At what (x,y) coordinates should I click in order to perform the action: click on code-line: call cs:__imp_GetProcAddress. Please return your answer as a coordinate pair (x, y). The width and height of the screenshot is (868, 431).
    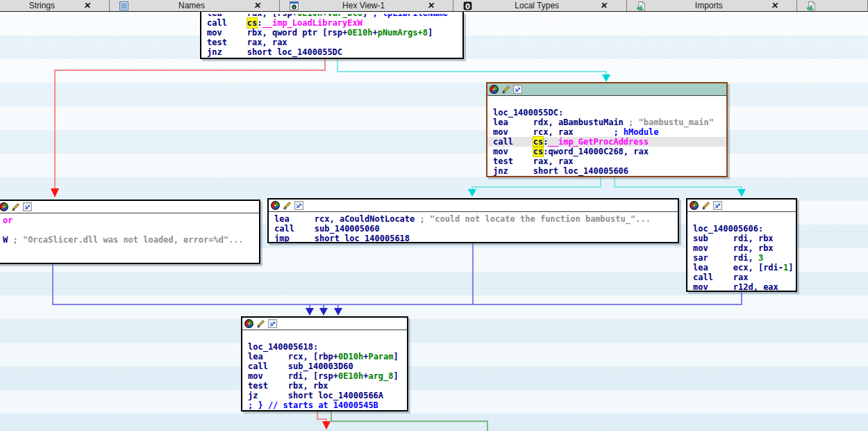
    Looking at the image, I should click on (607, 142).